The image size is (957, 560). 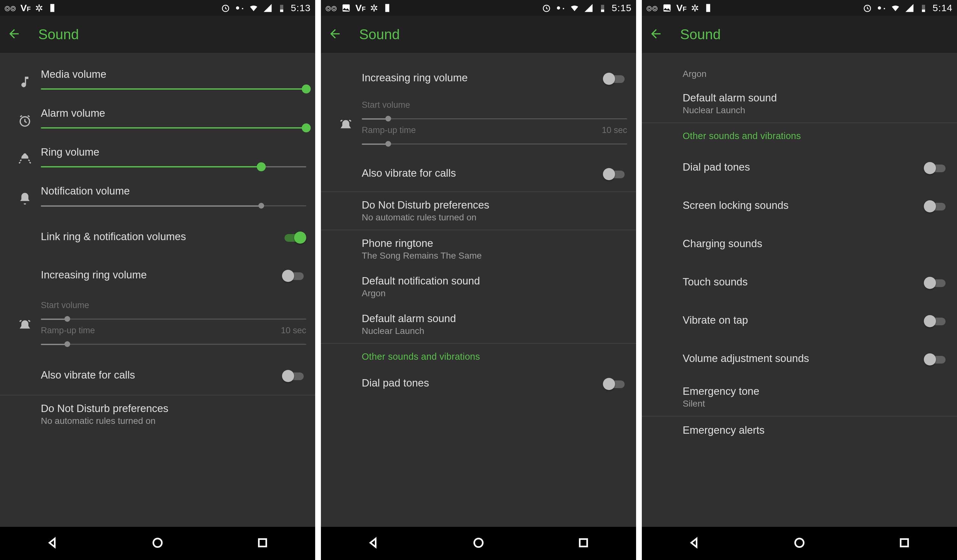 I want to click on volume-adj-label: Volume adjustment sounds, so click(x=746, y=358).